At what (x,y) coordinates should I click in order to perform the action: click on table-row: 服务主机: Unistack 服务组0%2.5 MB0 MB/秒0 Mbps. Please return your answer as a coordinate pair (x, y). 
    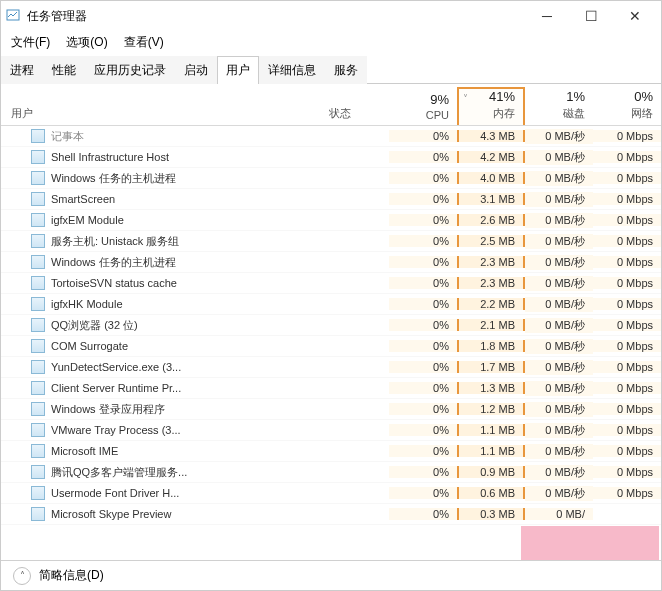
    Looking at the image, I should click on (331, 242).